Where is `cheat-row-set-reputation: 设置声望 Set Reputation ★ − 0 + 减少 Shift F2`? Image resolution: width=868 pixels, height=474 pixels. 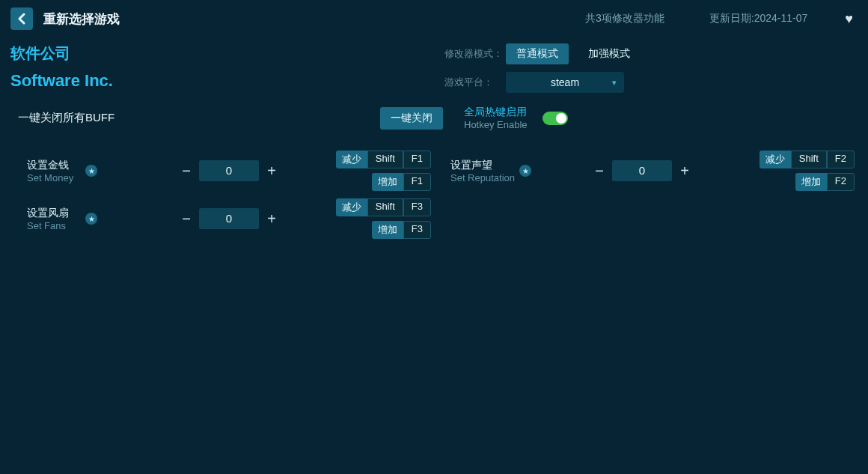 cheat-row-set-reputation: 设置声望 Set Reputation ★ − 0 + 减少 Shift F2 is located at coordinates (646, 171).